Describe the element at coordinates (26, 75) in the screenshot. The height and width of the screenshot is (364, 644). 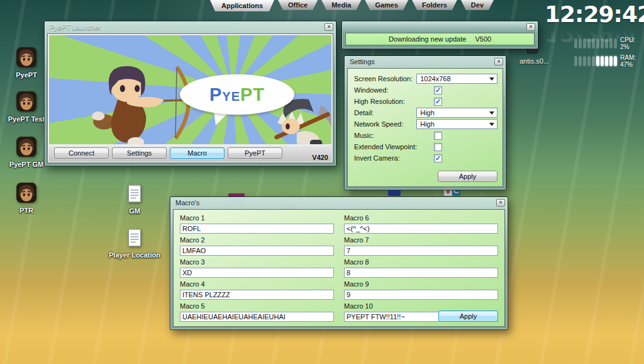
I see `desktop-icon-label: PyePT` at that location.